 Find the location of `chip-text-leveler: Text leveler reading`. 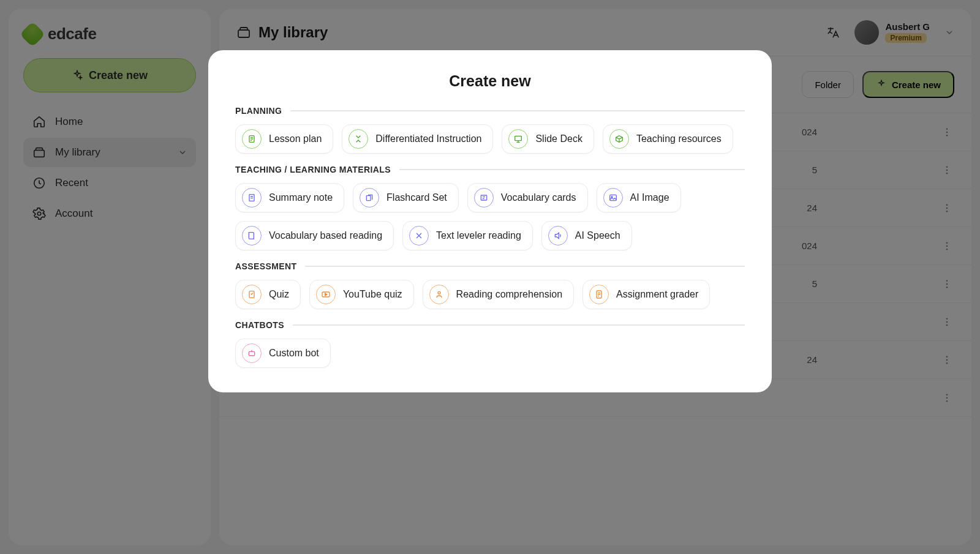

chip-text-leveler: Text leveler reading is located at coordinates (468, 236).